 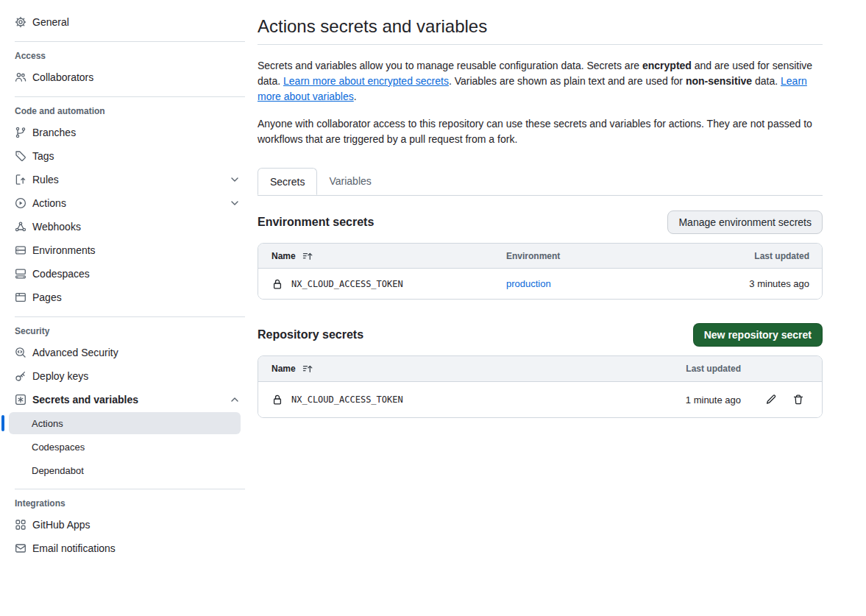 I want to click on intro-text: Secrets and variables allow you to manag…, so click(x=450, y=66).